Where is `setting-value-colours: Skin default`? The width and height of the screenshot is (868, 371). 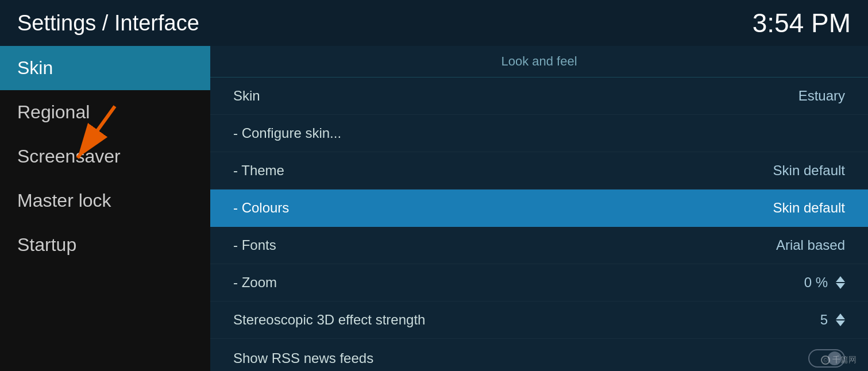 setting-value-colours: Skin default is located at coordinates (809, 208).